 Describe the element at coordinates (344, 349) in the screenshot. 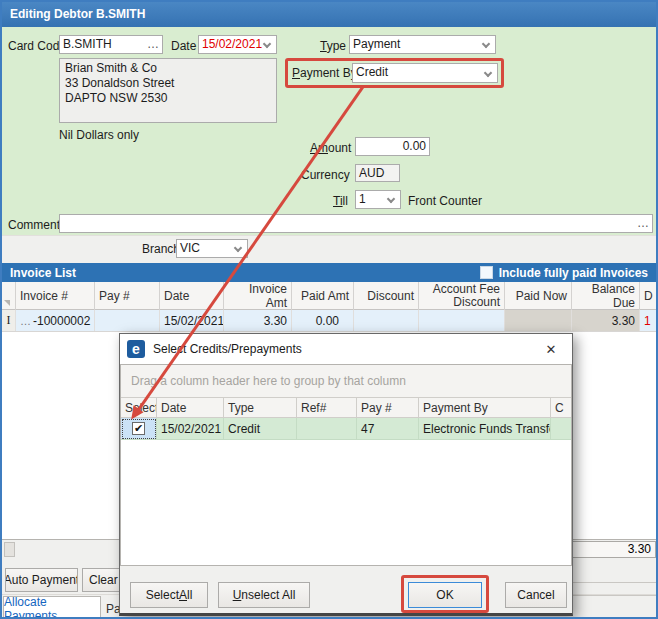

I see `dialog-title: Select Credits/Prepayments` at that location.